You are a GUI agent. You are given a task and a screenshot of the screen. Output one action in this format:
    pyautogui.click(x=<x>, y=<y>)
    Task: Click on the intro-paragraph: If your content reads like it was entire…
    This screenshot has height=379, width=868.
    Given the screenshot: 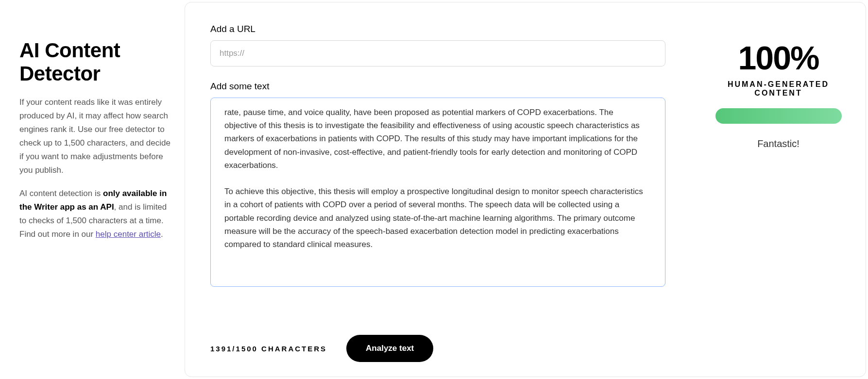 What is the action you would take?
    pyautogui.click(x=97, y=136)
    